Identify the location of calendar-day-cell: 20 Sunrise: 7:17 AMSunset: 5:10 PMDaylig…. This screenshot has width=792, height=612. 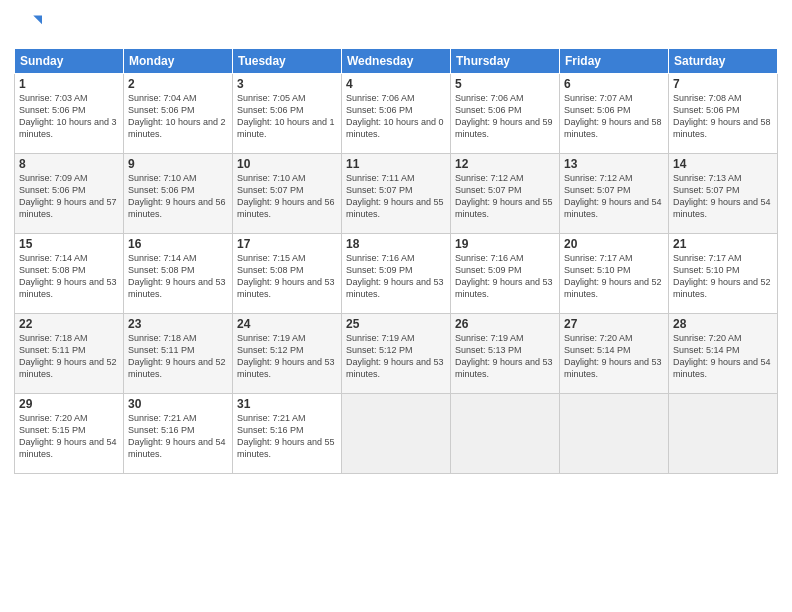
(614, 274).